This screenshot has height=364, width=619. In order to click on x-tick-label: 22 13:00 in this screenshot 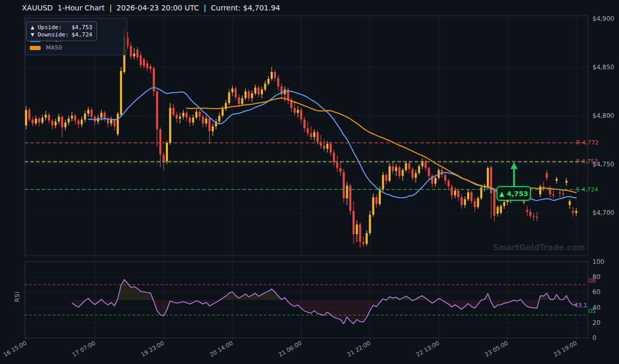, I will do `click(428, 349)`.